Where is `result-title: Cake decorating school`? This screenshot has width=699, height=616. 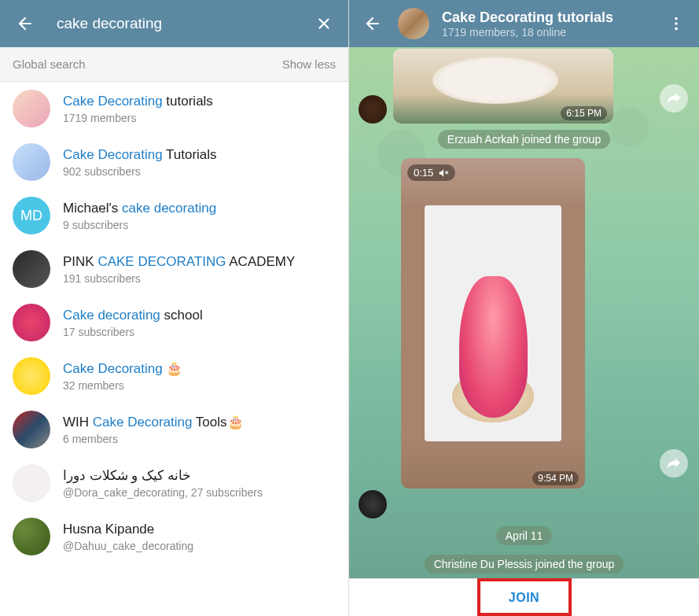
result-title: Cake decorating school is located at coordinates (200, 315).